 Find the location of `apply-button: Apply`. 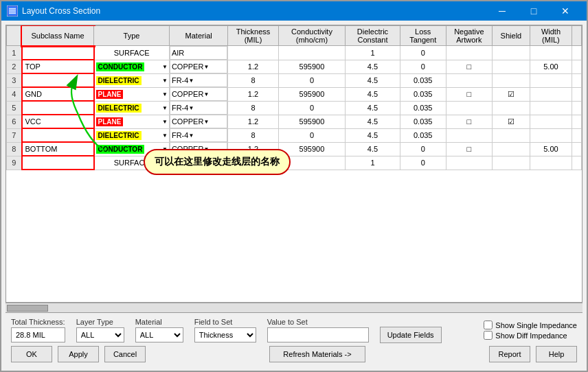

apply-button: Apply is located at coordinates (78, 354).